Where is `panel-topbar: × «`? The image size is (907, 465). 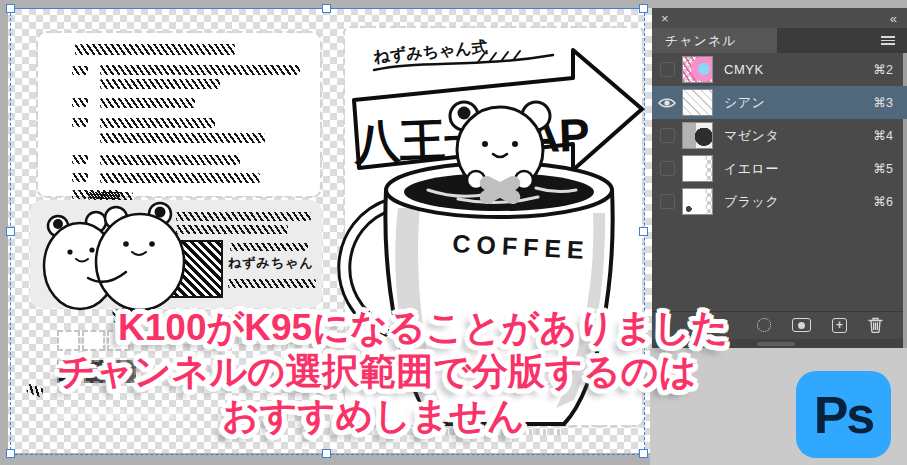 panel-topbar: × « is located at coordinates (780, 18).